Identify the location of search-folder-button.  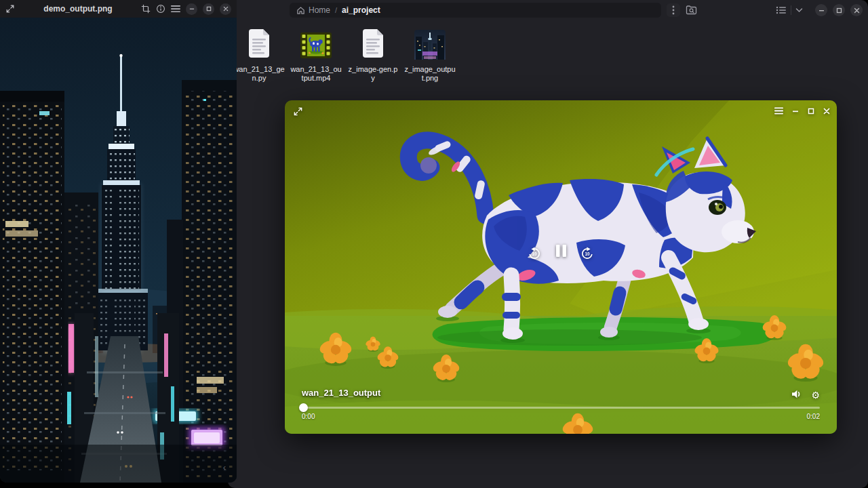
(692, 10).